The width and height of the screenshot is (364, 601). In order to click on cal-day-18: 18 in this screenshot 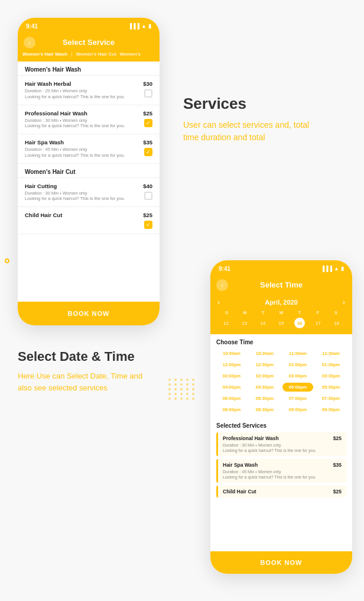, I will do `click(337, 323)`.